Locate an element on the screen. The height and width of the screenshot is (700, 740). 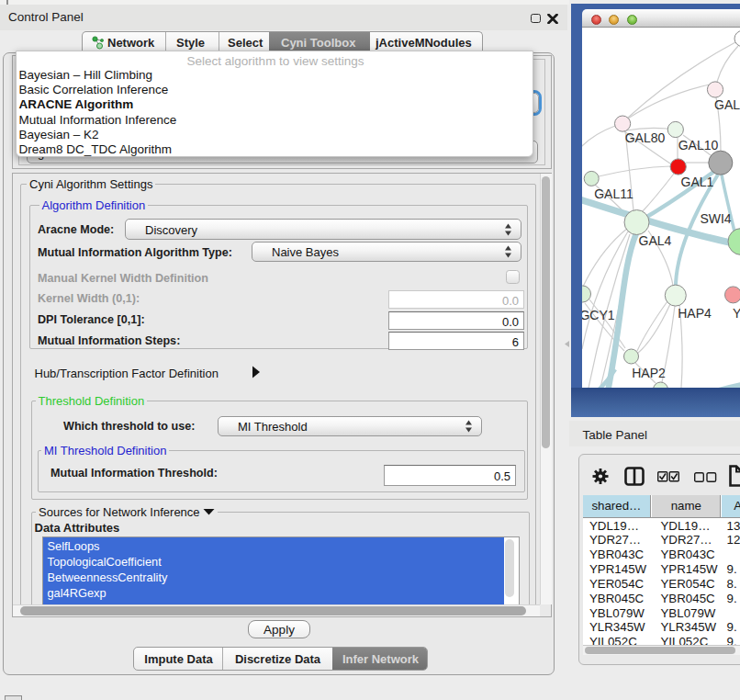
svg-text: HAP4 is located at coordinates (694, 313).